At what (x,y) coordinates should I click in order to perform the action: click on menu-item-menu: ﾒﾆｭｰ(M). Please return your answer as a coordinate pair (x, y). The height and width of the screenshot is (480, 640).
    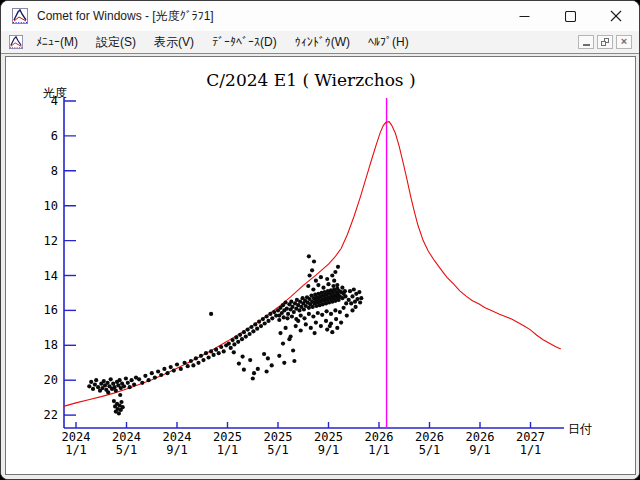
    Looking at the image, I should click on (57, 42).